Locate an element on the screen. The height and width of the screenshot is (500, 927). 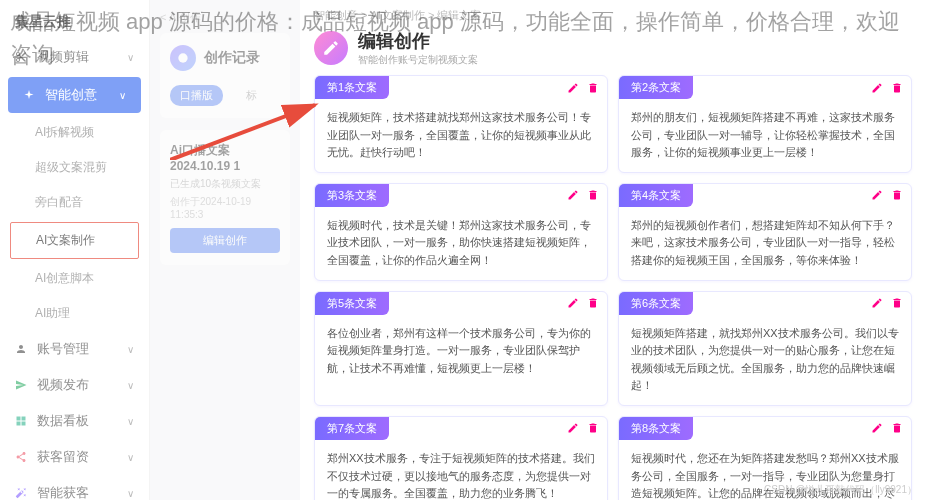
sidebar-label: AI文案制作 is located at coordinates (66, 240).